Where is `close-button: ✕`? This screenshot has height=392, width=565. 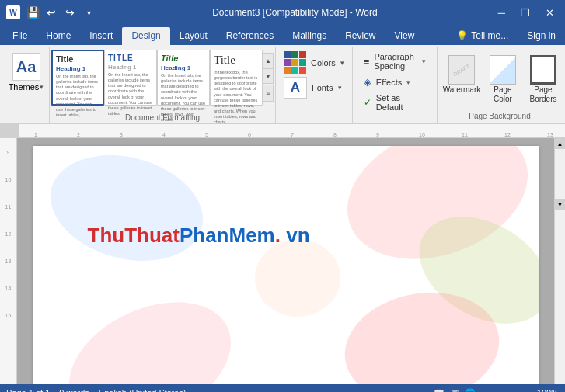
close-button: ✕ is located at coordinates (550, 12).